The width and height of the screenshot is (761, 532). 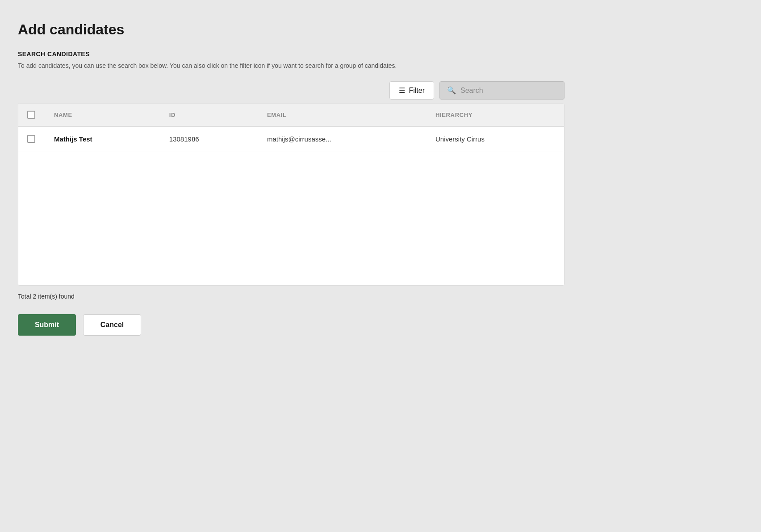 What do you see at coordinates (291, 325) in the screenshot?
I see `action-buttons: Submit Cancel` at bounding box center [291, 325].